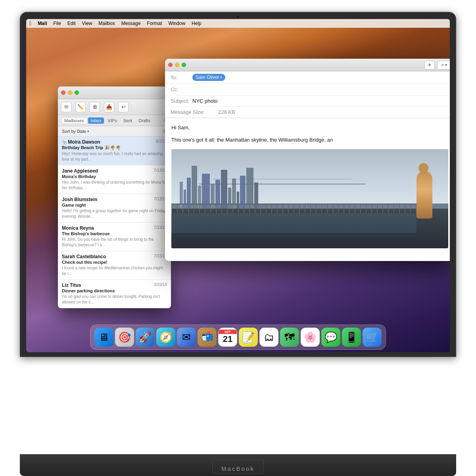  Describe the element at coordinates (114, 198) in the screenshot. I see `mail-inbox-window: ✉ ✏️ 🗑 📥 ↩ Mailboxes Inbox VIPs Sent Dra…` at that location.